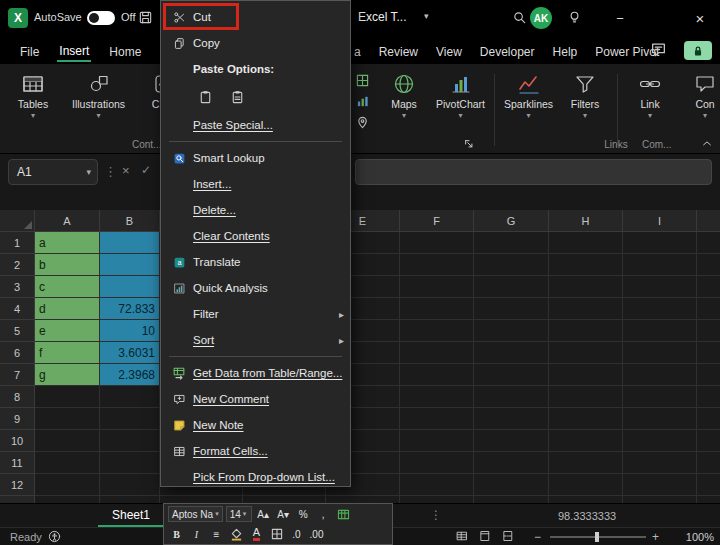 This screenshot has height=545, width=720. What do you see at coordinates (658, 50) in the screenshot?
I see `comments-icon` at bounding box center [658, 50].